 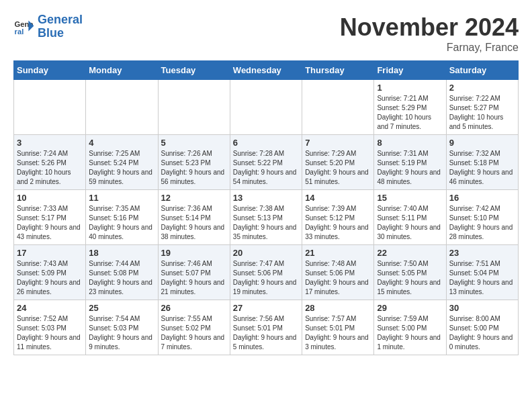 I want to click on day-info: Sunrise: 7:32 AM Sunset: 5:18 PM Dayligh…, so click(x=482, y=168).